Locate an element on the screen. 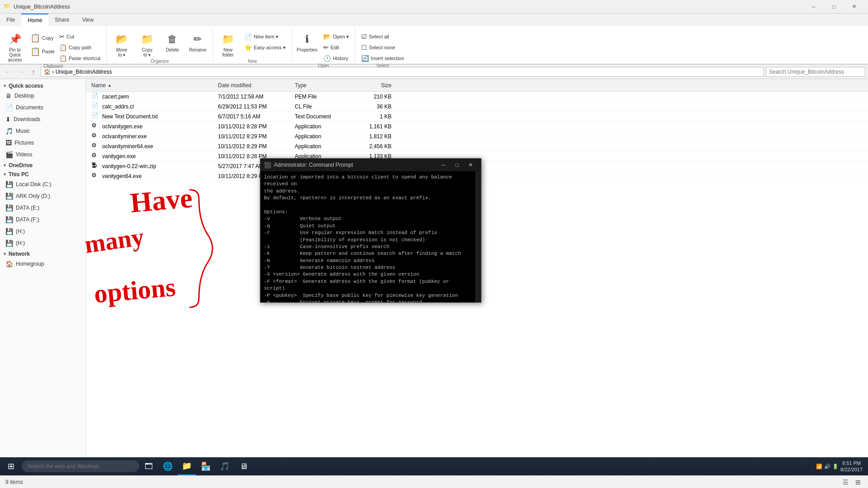  paste-shortcut-button: 📋 Paste shortcut is located at coordinates (80, 58).